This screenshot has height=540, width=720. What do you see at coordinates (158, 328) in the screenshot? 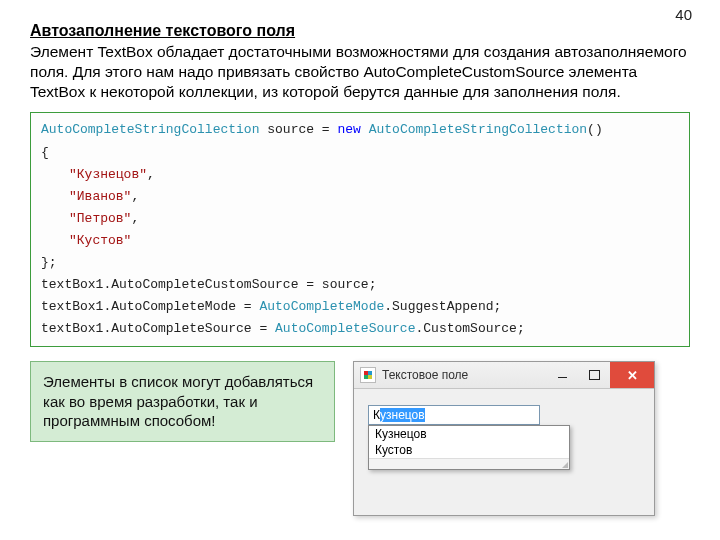
I see `code-text: textBox1.AutoCompleteSource =` at bounding box center [158, 328].